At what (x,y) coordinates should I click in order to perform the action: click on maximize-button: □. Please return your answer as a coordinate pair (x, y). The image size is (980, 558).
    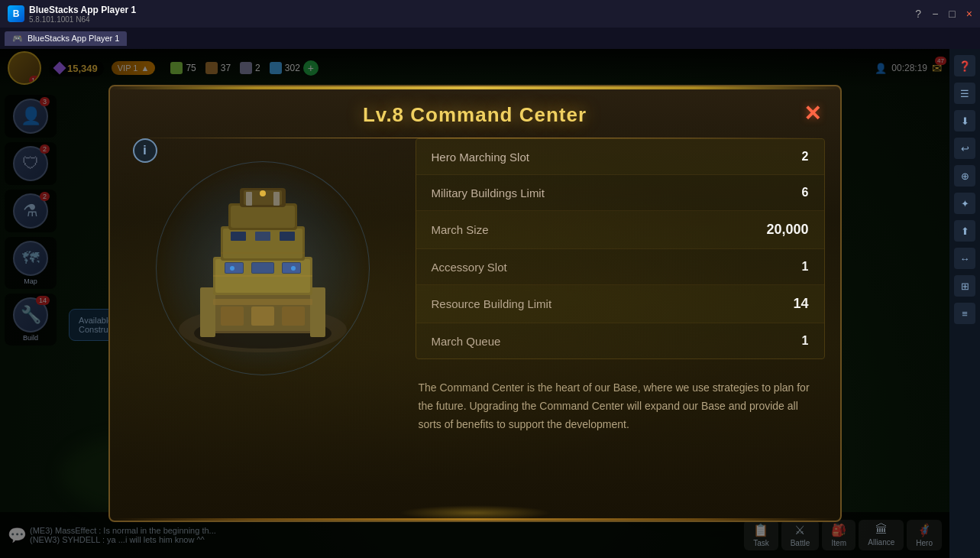
    Looking at the image, I should click on (952, 14).